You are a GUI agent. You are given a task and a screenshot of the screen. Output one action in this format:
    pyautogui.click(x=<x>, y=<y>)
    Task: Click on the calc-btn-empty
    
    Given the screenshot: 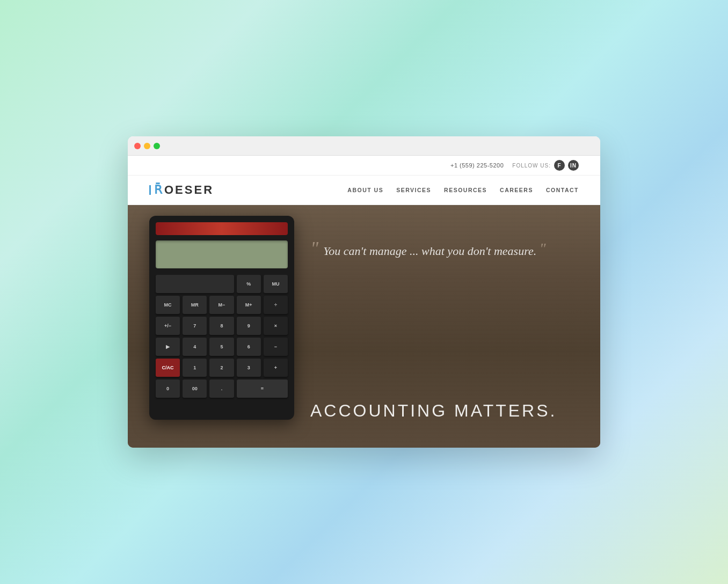 What is the action you would take?
    pyautogui.click(x=195, y=284)
    